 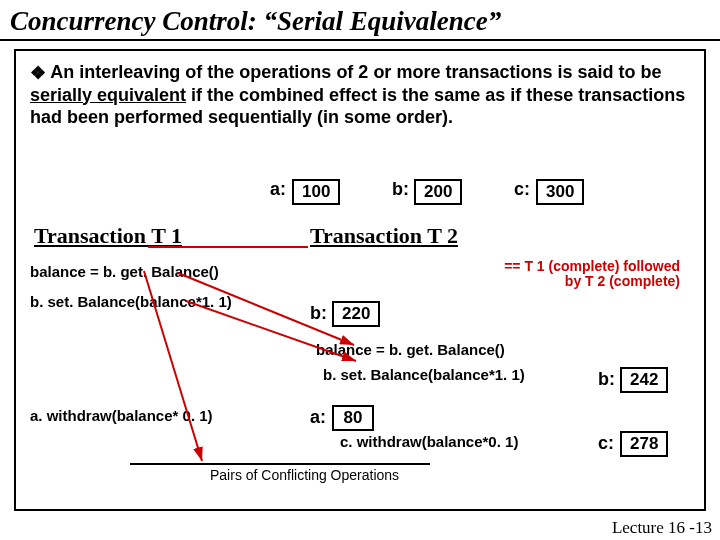 What do you see at coordinates (592, 266) in the screenshot?
I see `note-line1: == T 1 (complete) followed` at bounding box center [592, 266].